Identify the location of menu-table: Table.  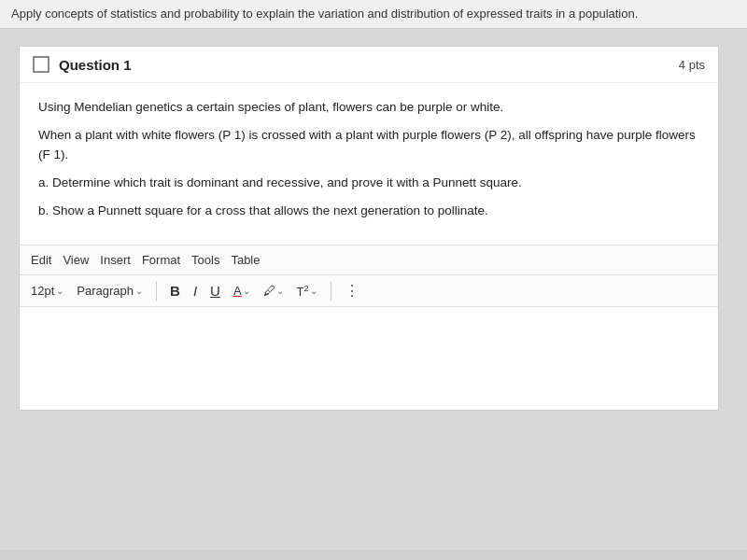
(245, 259).